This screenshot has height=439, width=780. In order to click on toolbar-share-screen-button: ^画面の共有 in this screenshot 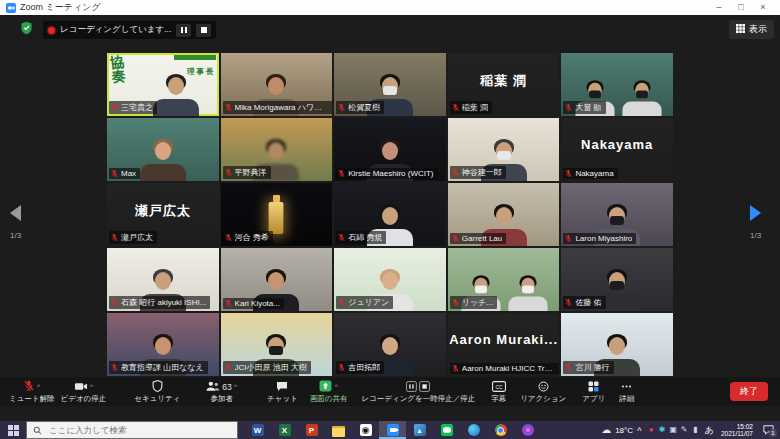, I will do `click(329, 392)`.